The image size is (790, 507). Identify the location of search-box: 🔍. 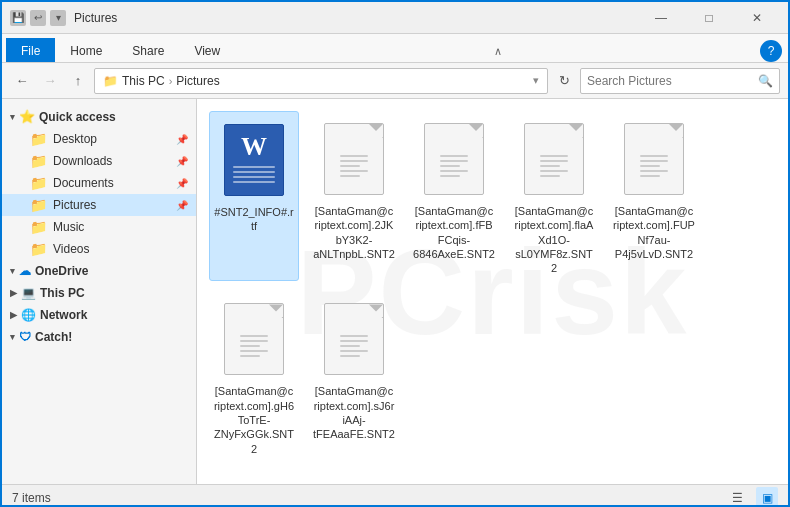
(680, 81).